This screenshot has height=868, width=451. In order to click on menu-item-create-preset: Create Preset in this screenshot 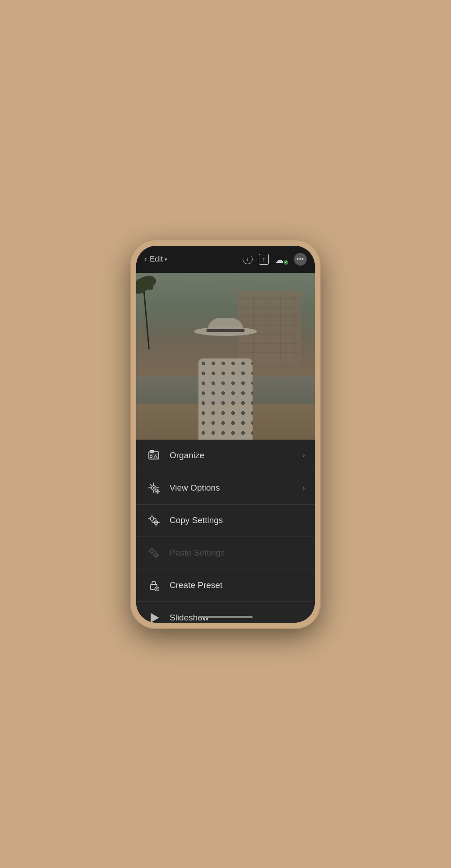, I will do `click(226, 586)`.